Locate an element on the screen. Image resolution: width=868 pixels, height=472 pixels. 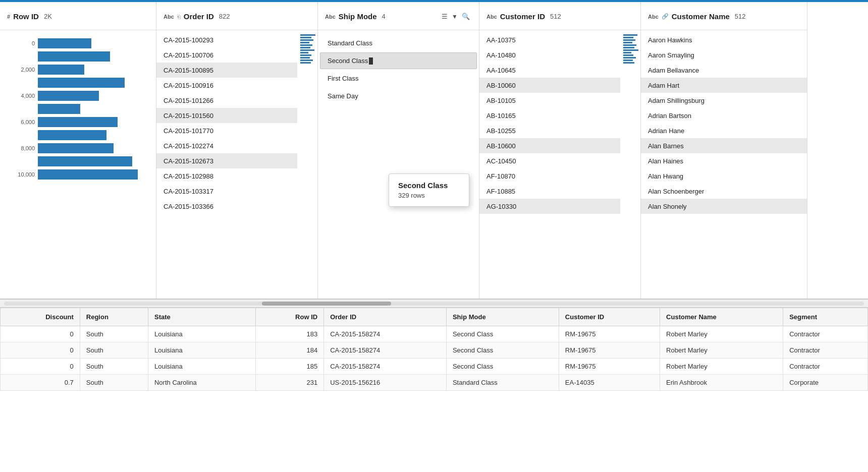
tooltip-subtitle: 329 rows is located at coordinates (429, 196).